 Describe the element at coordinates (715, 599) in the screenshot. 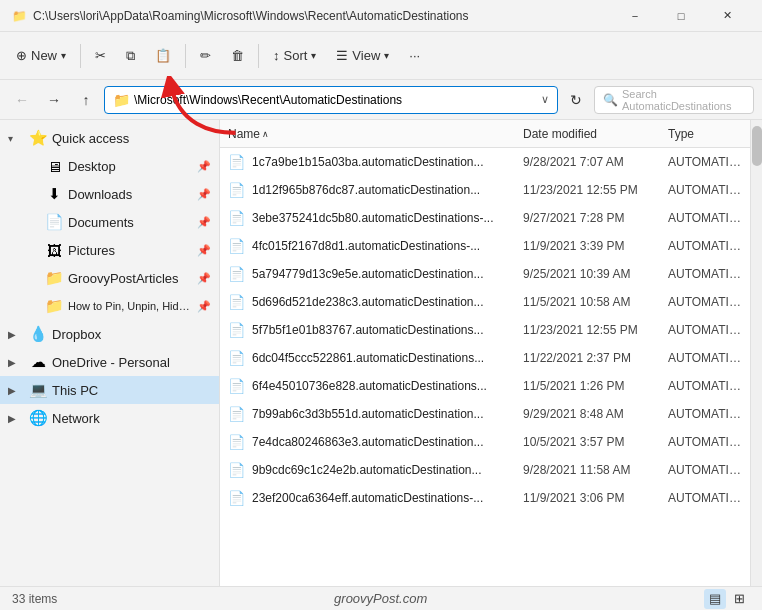

I see `details-view-button: ▤` at that location.